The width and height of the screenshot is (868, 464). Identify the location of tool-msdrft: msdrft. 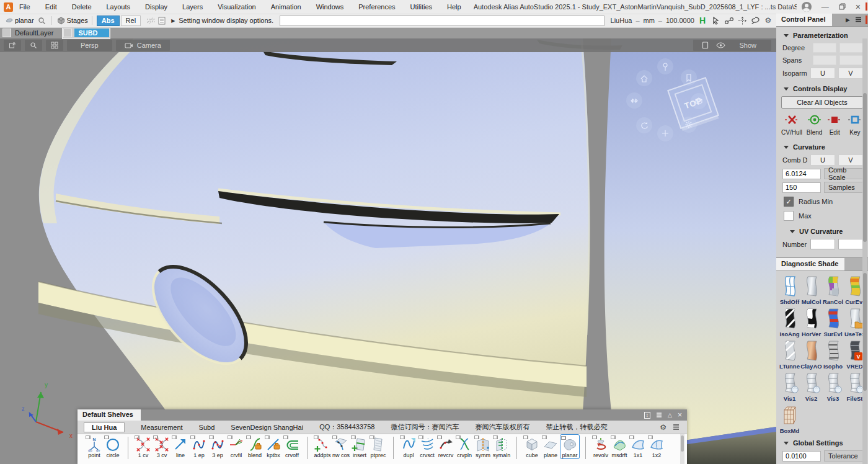
(619, 447).